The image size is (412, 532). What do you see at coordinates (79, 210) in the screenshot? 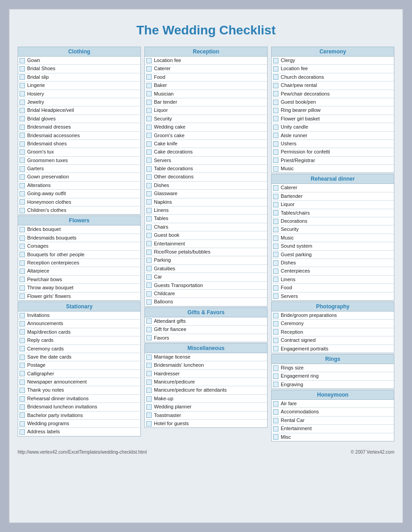
I see `list-item: Children's clothes` at bounding box center [79, 210].